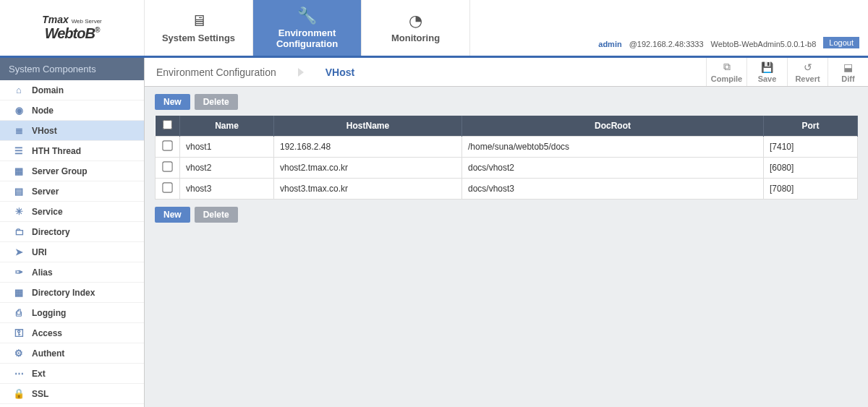 Image resolution: width=868 pixels, height=407 pixels. I want to click on diff-button: ⬓ Diff, so click(848, 72).